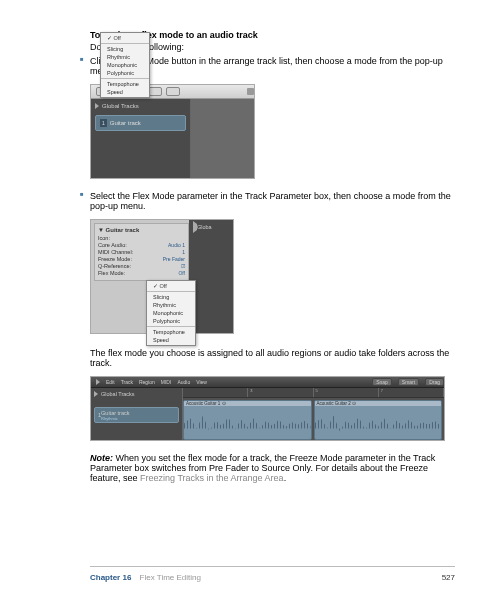 This screenshot has width=500, height=600. What do you see at coordinates (110, 382) in the screenshot?
I see `menu-tab: Edit` at bounding box center [110, 382].